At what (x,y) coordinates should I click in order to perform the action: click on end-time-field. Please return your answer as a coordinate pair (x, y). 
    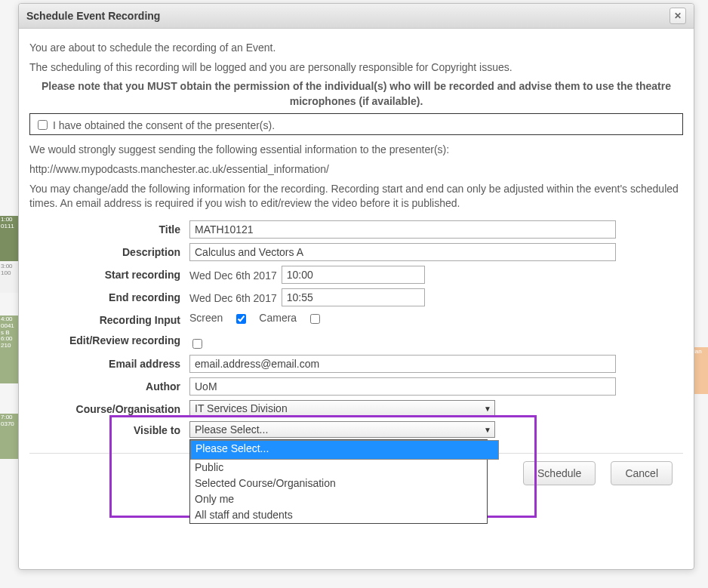
    Looking at the image, I should click on (353, 297).